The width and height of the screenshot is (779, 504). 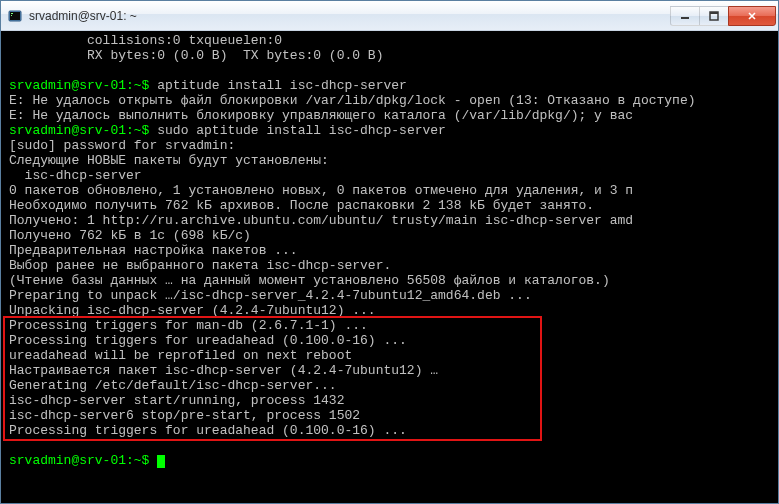 What do you see at coordinates (390, 130) in the screenshot?
I see `terminal-line: srvadmin@srv-01:~$ sudo aptitude install…` at bounding box center [390, 130].